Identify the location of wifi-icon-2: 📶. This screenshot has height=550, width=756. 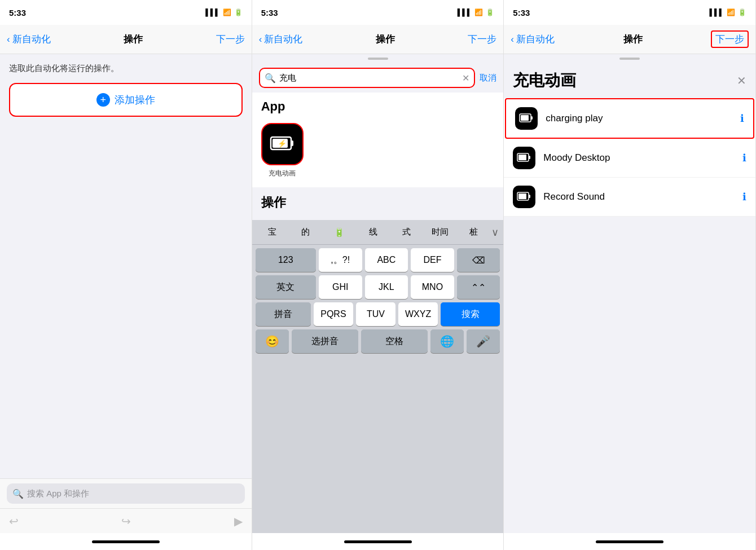
(478, 12).